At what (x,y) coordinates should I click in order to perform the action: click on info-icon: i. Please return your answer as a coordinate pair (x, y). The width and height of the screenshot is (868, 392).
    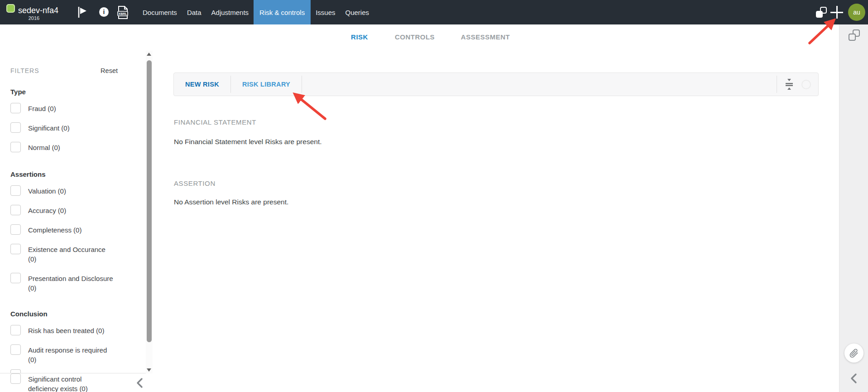
    Looking at the image, I should click on (104, 12).